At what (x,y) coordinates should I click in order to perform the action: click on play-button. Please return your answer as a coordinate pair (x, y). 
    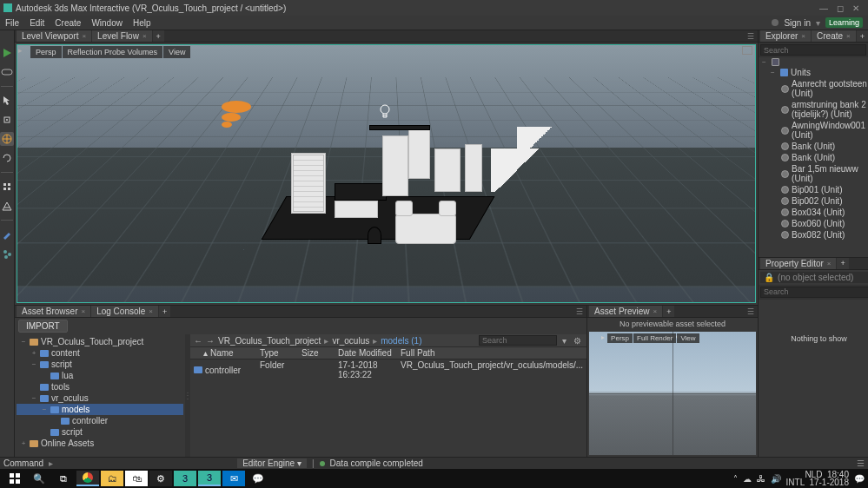
    Looking at the image, I should click on (7, 53).